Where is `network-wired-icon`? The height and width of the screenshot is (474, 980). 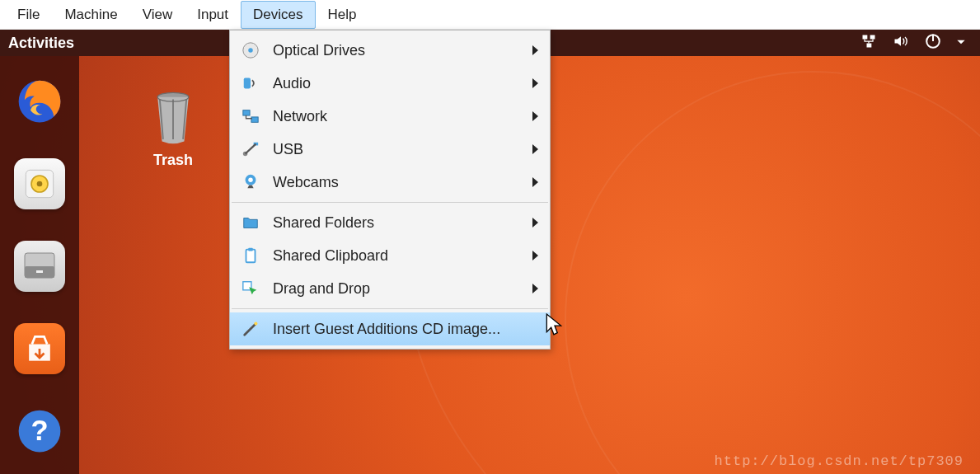 network-wired-icon is located at coordinates (869, 43).